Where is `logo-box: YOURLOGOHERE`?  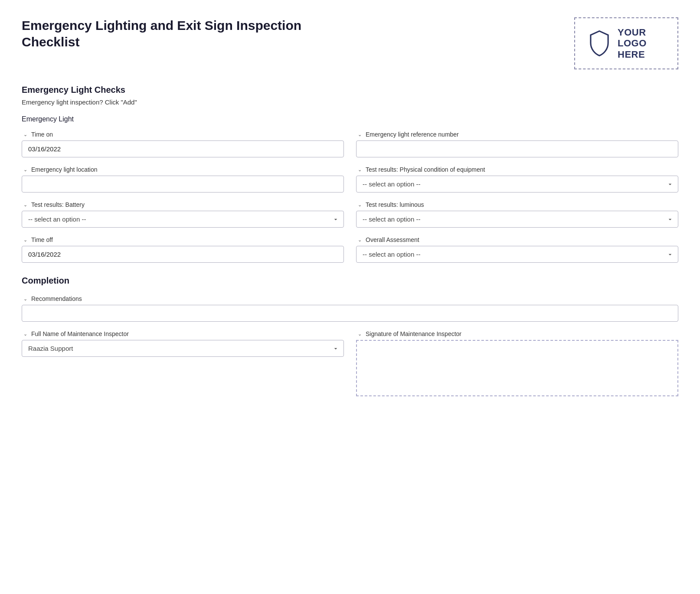
logo-box: YOURLOGOHERE is located at coordinates (626, 43).